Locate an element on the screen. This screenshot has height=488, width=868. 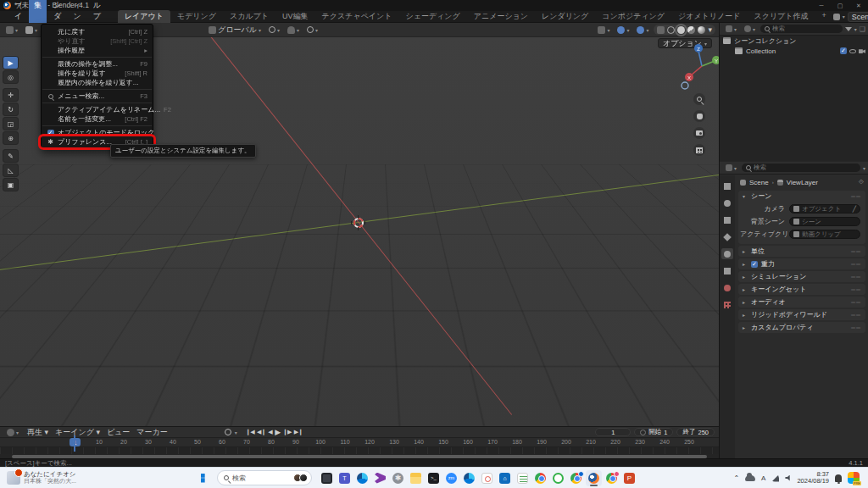
taskbar-app-chrome-profile-pink is located at coordinates (612, 478).